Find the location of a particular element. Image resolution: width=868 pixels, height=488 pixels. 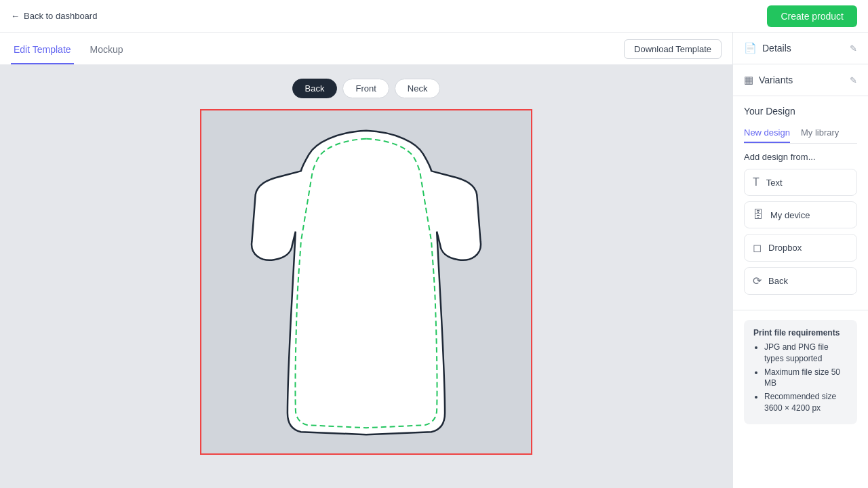

requirement-item-0: JPG and PNG file types supported is located at coordinates (806, 353).